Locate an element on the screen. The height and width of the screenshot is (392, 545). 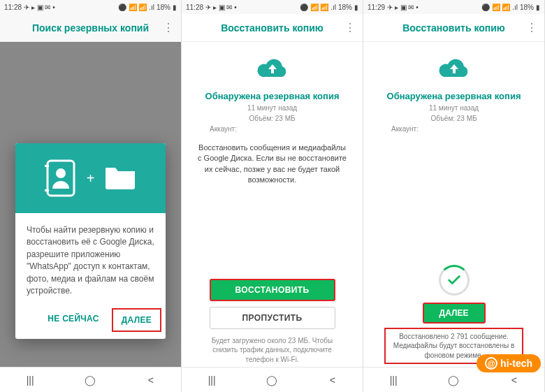
not-now-button: НЕ СЕЙЧАС is located at coordinates (73, 320).